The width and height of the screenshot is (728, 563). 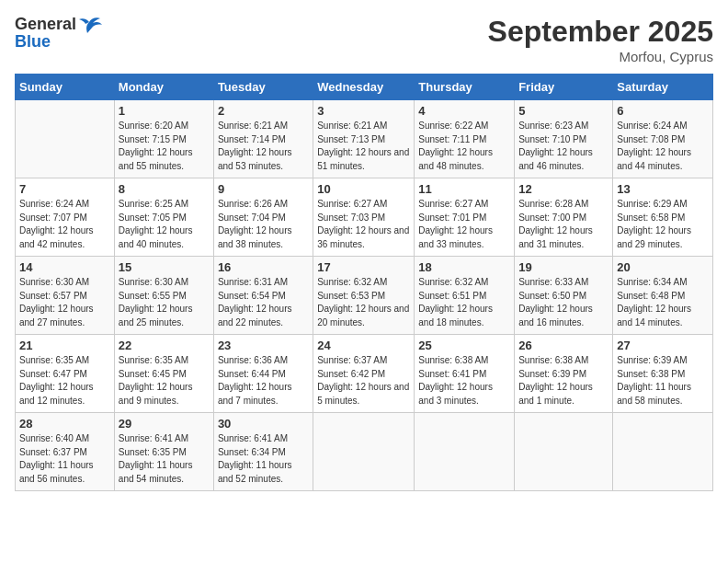 I want to click on day-info: Sunrise: 6:26 AMSunset: 7:04 PMDaylight:…, so click(x=263, y=224).